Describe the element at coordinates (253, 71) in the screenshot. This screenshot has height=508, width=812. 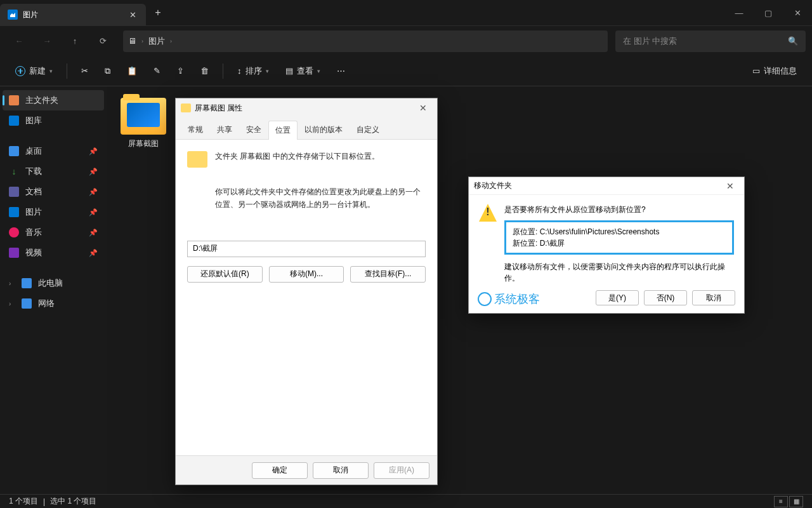
I see `sort-button: ↕排序▾` at that location.